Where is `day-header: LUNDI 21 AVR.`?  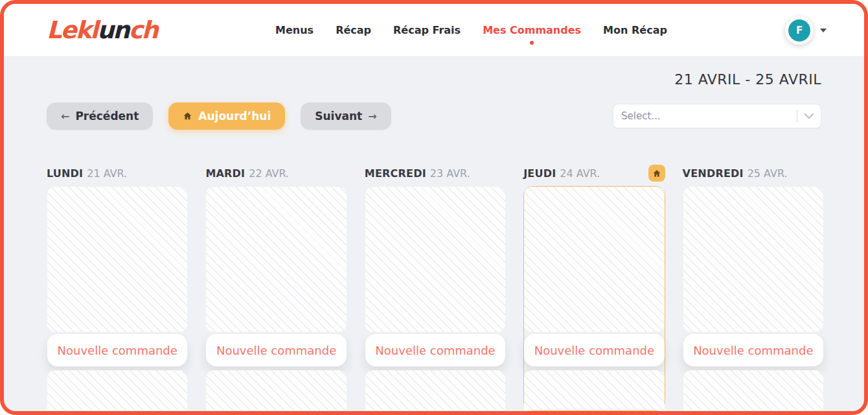
day-header: LUNDI 21 AVR. is located at coordinates (117, 173).